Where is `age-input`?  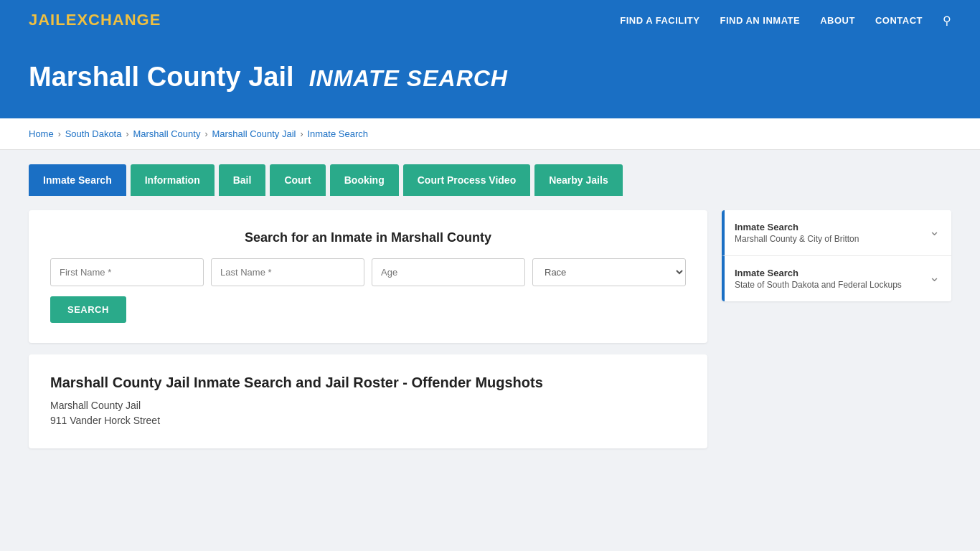
age-input is located at coordinates (448, 273).